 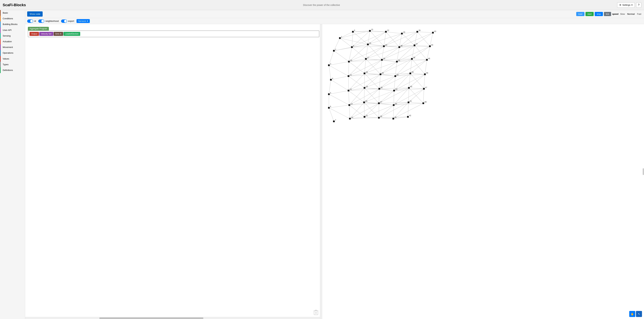 I want to click on vertical-scrollbar, so click(x=321, y=172).